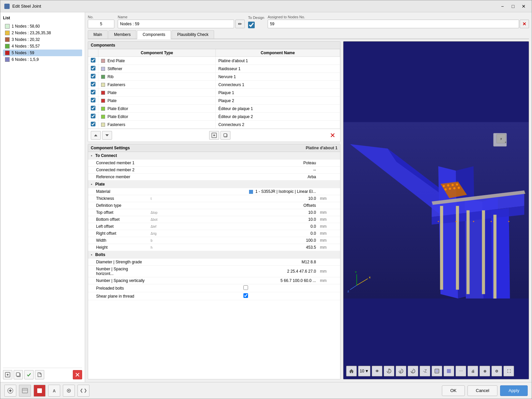 The height and width of the screenshot is (399, 532). Describe the element at coordinates (101, 24) in the screenshot. I see `no-input` at that location.